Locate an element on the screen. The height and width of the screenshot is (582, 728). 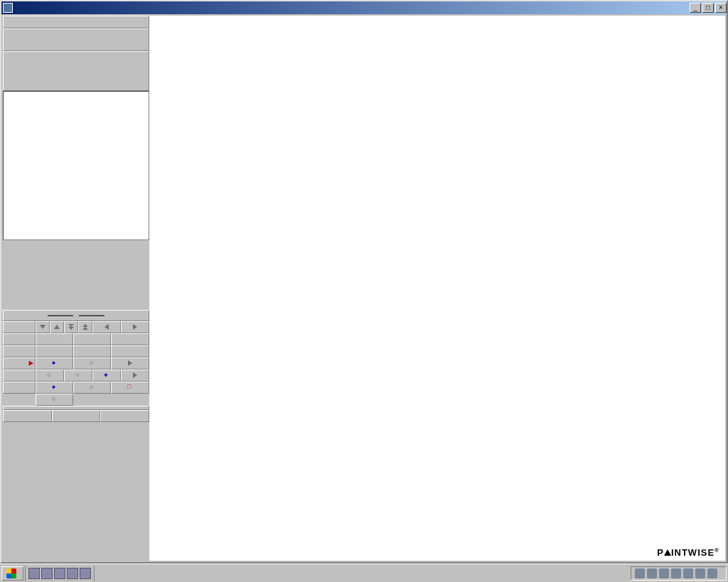
page-onbox-button is located at coordinates (92, 351).